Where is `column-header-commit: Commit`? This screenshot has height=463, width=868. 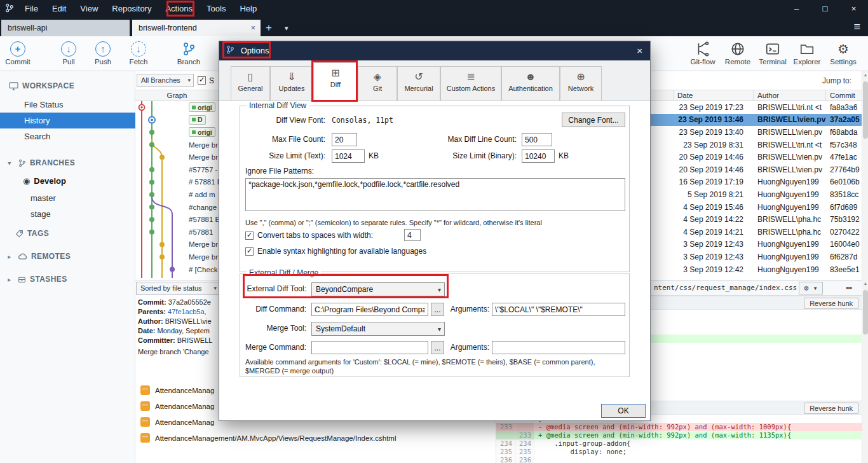
column-header-commit: Commit is located at coordinates (844, 95).